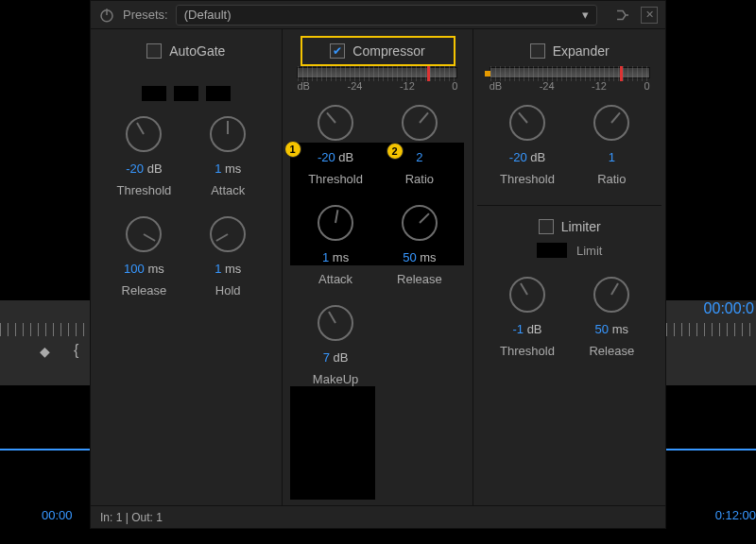 The height and width of the screenshot is (544, 756). Describe the element at coordinates (420, 223) in the screenshot. I see `compressor-release-knob` at that location.